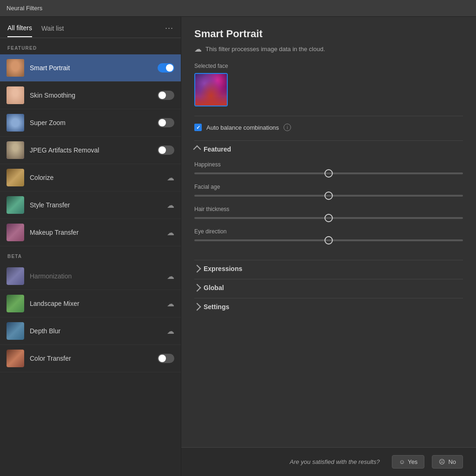 The image size is (476, 476). What do you see at coordinates (90, 304) in the screenshot?
I see `filter-item-landscape-mixer: Landscape Mixer ☁` at bounding box center [90, 304].